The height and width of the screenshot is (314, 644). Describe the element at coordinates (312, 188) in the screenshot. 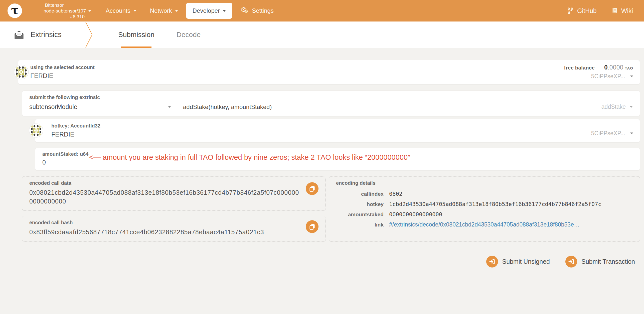

I see `copy-call-data-button` at that location.